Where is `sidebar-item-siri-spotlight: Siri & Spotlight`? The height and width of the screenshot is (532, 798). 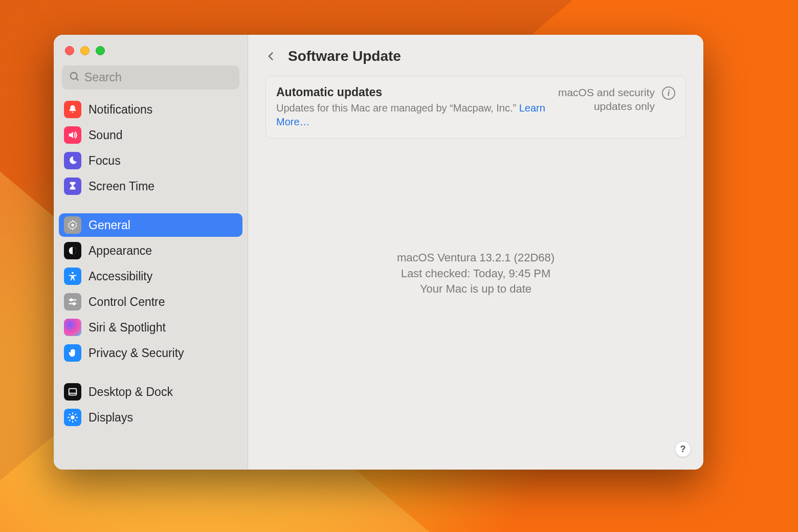 sidebar-item-siri-spotlight: Siri & Spotlight is located at coordinates (150, 327).